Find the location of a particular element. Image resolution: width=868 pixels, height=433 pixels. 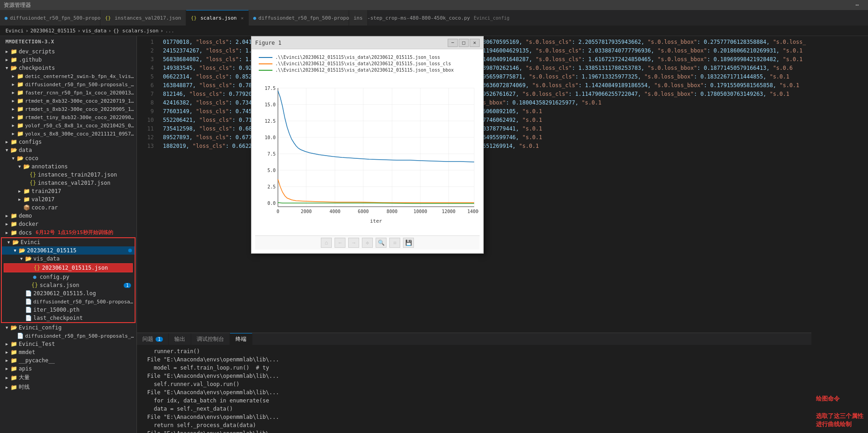

sidebar-item-scalars-json: {} scalars.json 1 is located at coordinates (68, 285).